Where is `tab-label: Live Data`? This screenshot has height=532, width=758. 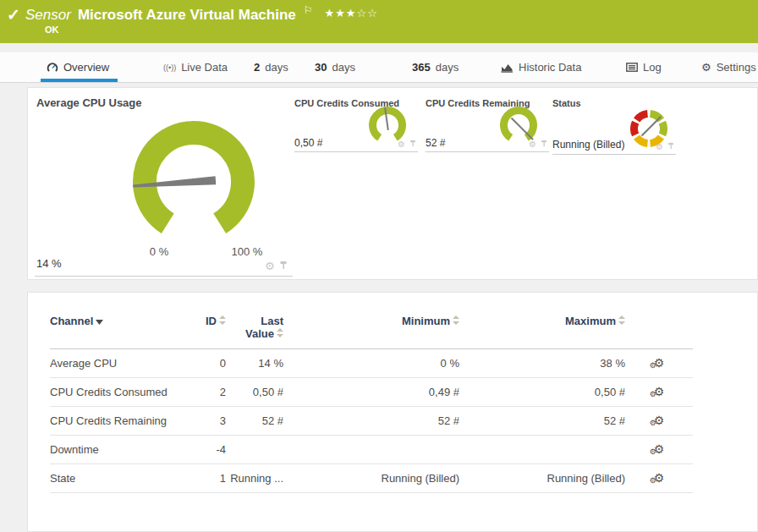
tab-label: Live Data is located at coordinates (205, 68).